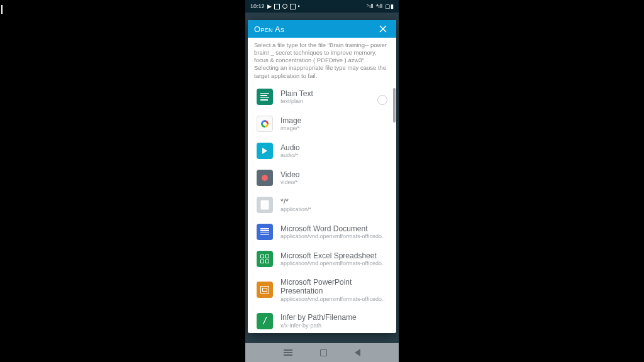 Image resolution: width=644 pixels, height=362 pixels. Describe the element at coordinates (258, 6) in the screenshot. I see `status-time: 10:12` at that location.